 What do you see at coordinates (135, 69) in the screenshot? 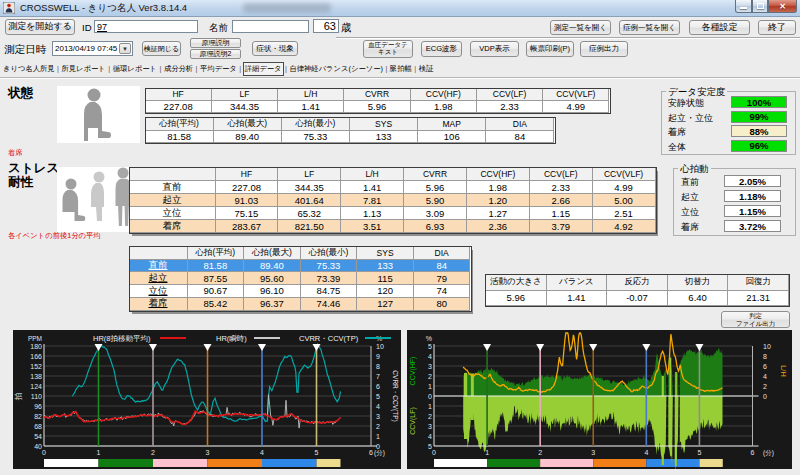
I see `tab-3: 循環レポート` at bounding box center [135, 69].